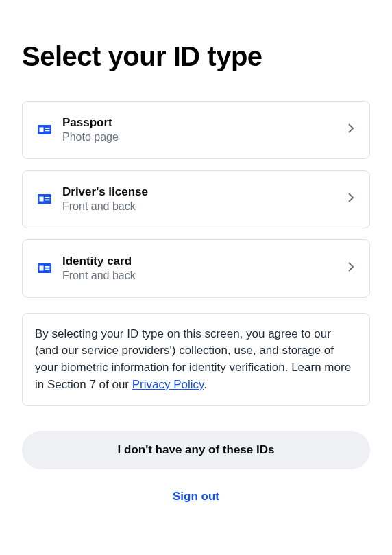 The width and height of the screenshot is (392, 555). Describe the element at coordinates (205, 199) in the screenshot. I see `option-label-group: Driver's license Front and back` at that location.